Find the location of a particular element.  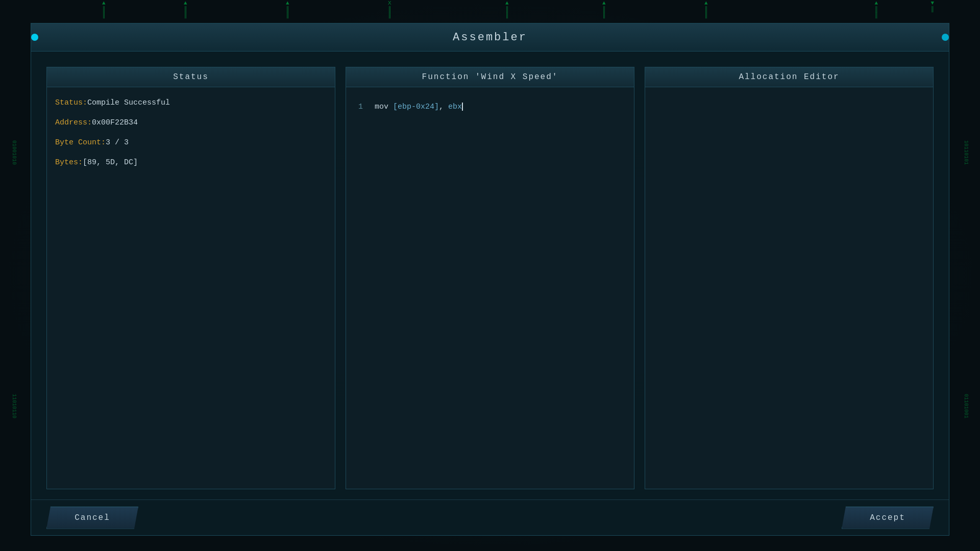

status-line-status: Status:Compile Successful is located at coordinates (191, 103).